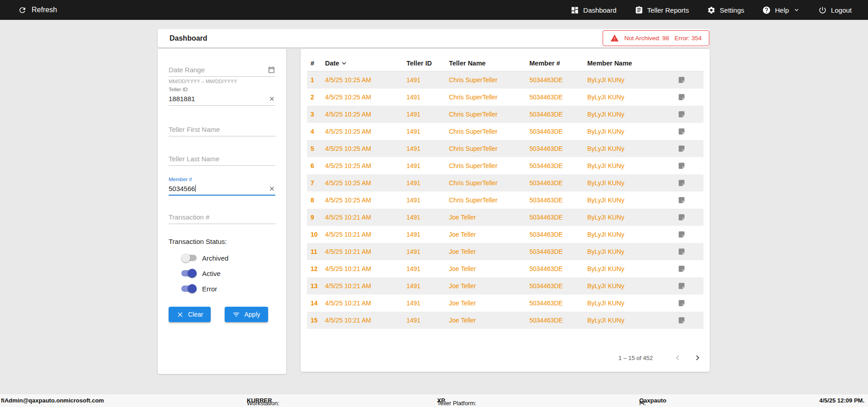 The image size is (868, 407). What do you see at coordinates (219, 189) in the screenshot?
I see `member-number-value: 5034566` at bounding box center [219, 189].